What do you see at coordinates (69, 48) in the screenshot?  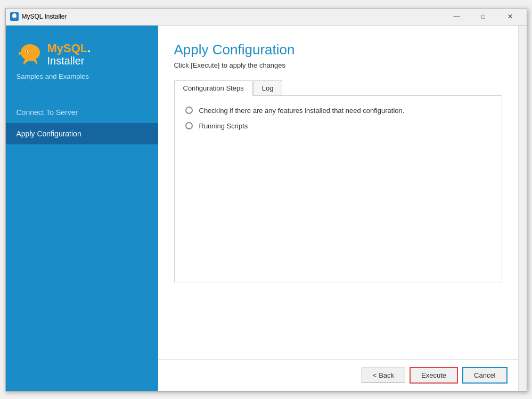 I see `brand-name: MySQL.` at bounding box center [69, 48].